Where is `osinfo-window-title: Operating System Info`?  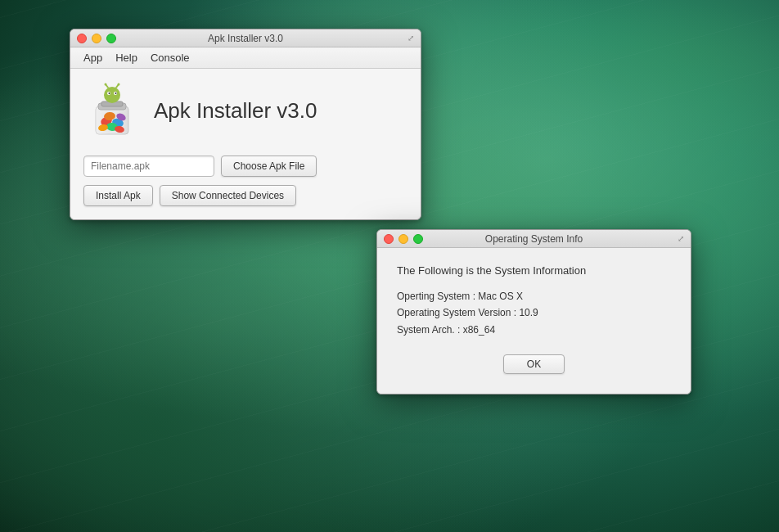
osinfo-window-title: Operating System Info is located at coordinates (534, 239).